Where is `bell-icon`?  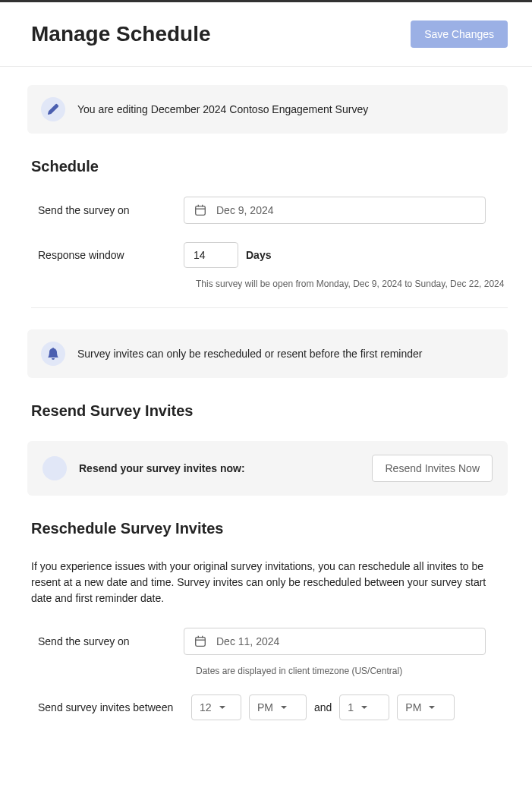
bell-icon is located at coordinates (53, 354).